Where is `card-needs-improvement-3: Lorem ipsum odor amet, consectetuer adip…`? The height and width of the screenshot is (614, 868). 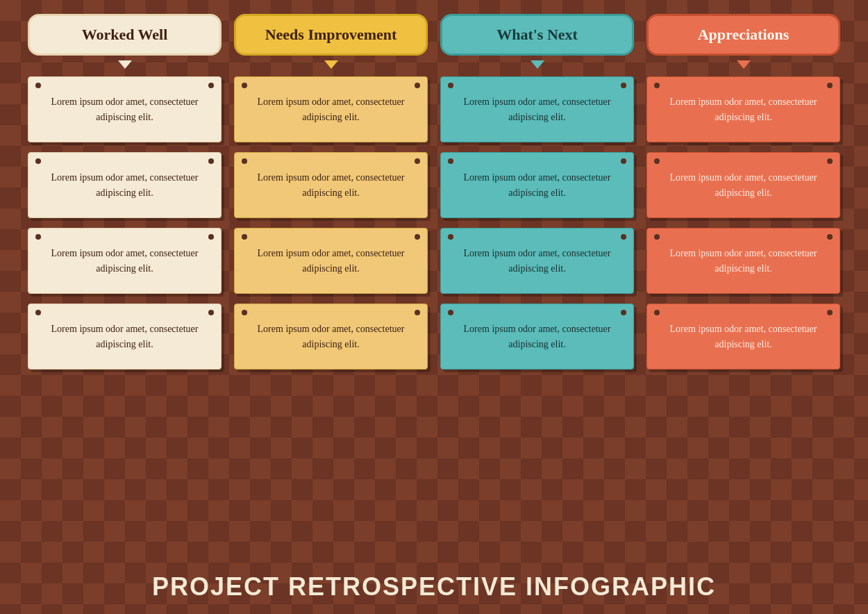
card-needs-improvement-3: Lorem ipsum odor amet, consectetuer adip… is located at coordinates (331, 261).